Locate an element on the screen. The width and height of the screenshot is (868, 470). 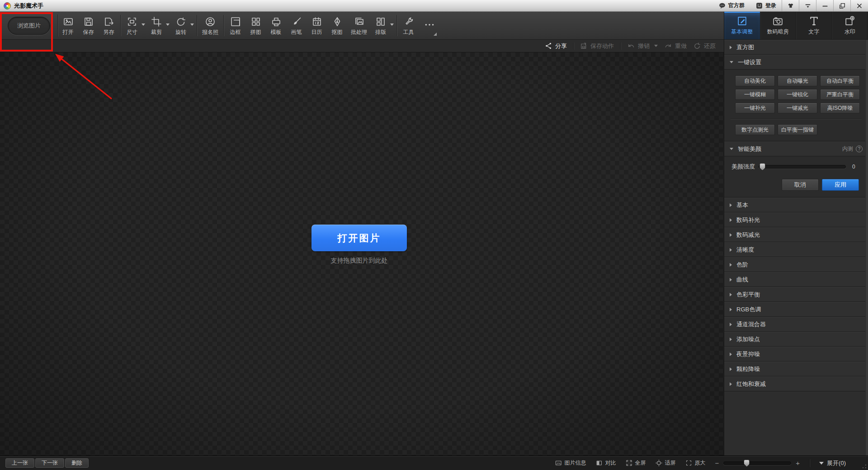
beauty-strength-slider is located at coordinates (802, 167).